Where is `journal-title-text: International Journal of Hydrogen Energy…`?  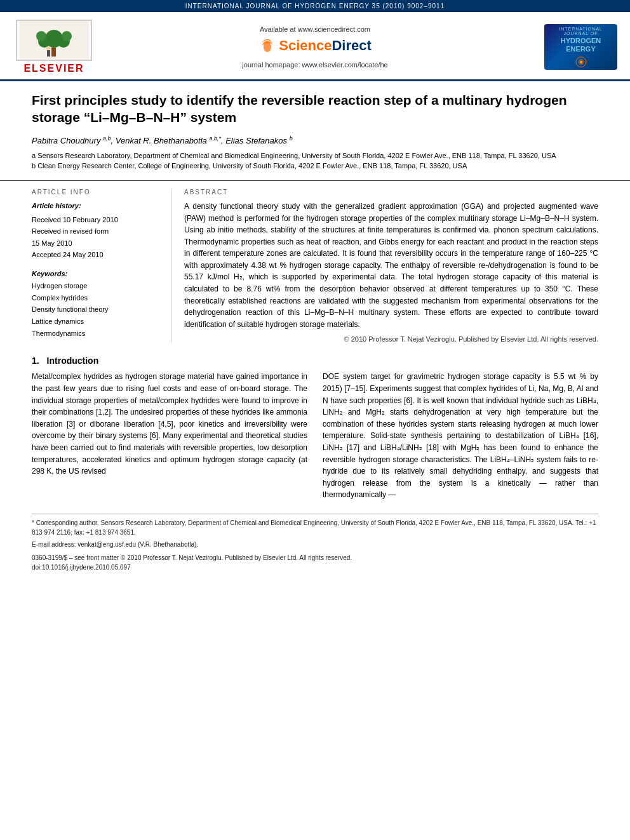 journal-title-text: International Journal of Hydrogen Energy… is located at coordinates (315, 6).